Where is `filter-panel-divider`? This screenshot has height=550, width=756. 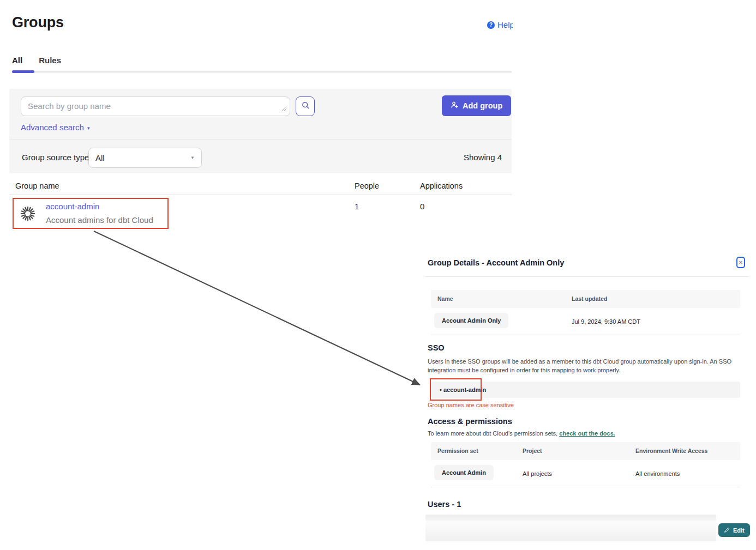 filter-panel-divider is located at coordinates (261, 140).